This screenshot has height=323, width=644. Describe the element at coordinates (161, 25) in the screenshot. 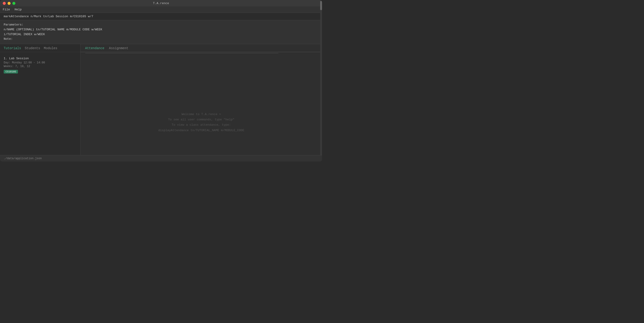

I see `params-label: Parameters:` at that location.